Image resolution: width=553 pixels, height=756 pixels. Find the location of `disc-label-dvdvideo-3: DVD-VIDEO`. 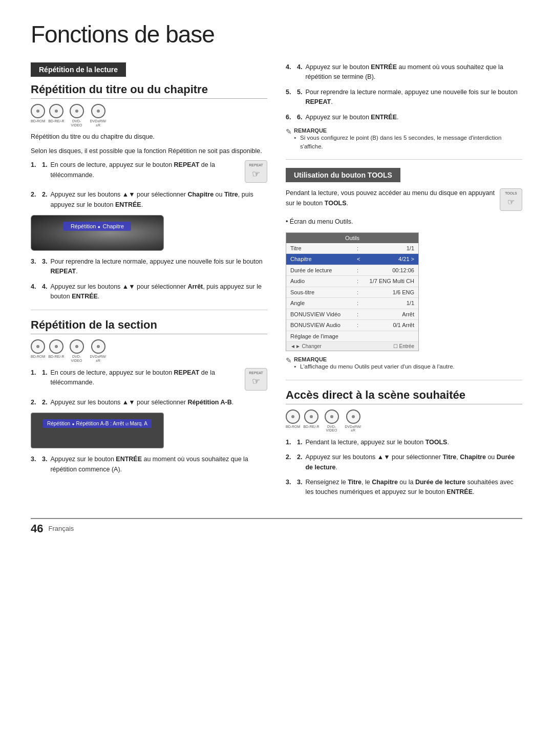

disc-label-dvdvideo-3: DVD-VIDEO is located at coordinates (332, 429).